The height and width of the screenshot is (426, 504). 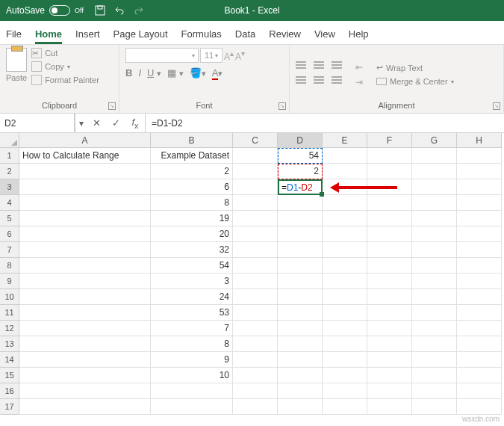 I want to click on tab-insert: Insert, so click(x=88, y=36).